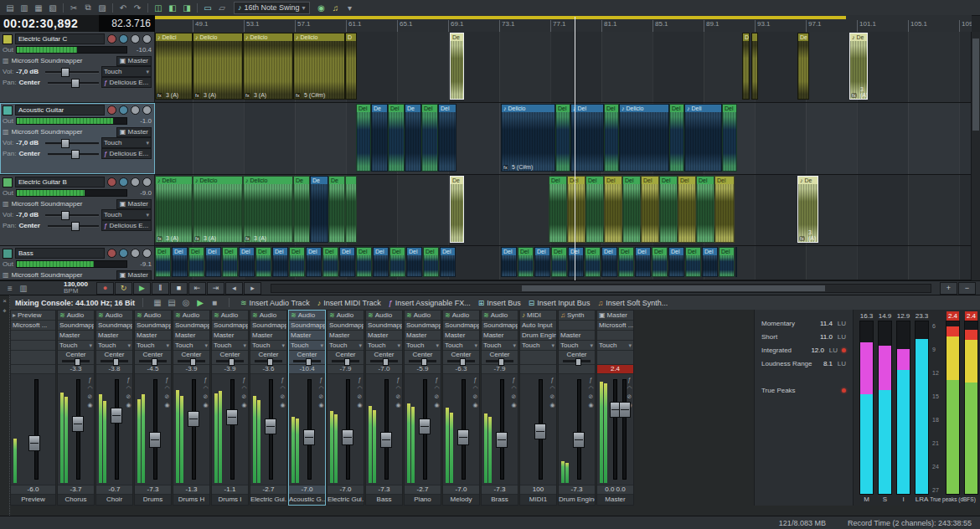 The width and height of the screenshot is (980, 529). Describe the element at coordinates (268, 490) in the screenshot. I see `strip-db-value: -2.7` at that location.